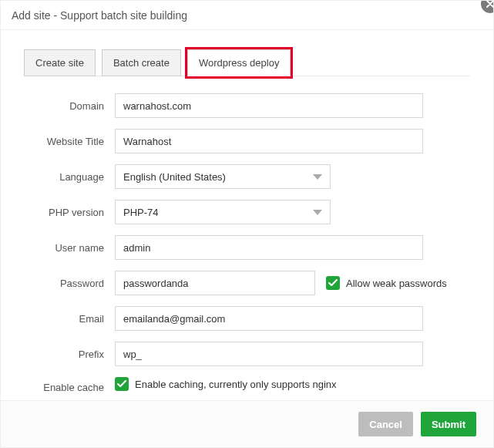 This screenshot has width=494, height=448. I want to click on label-website-title: Website Title, so click(69, 142).